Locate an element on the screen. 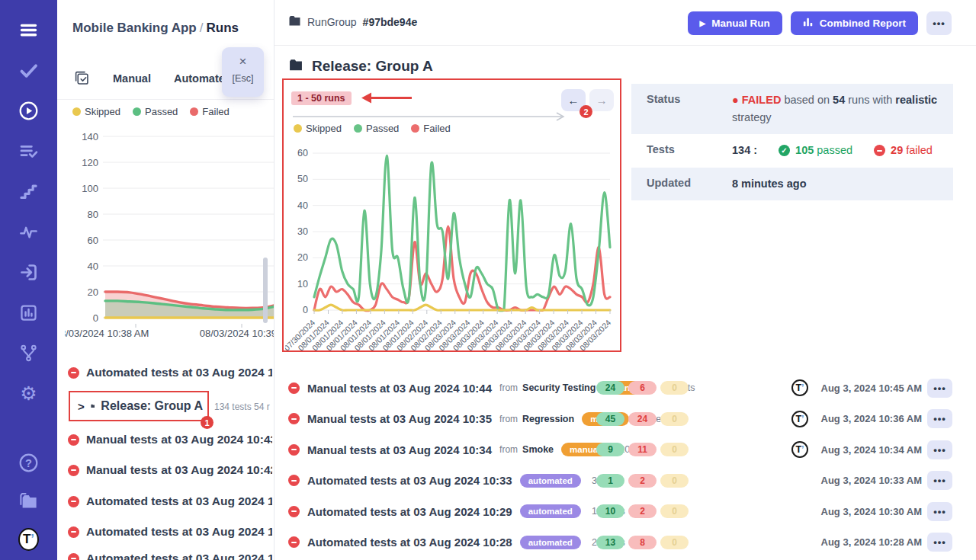 This screenshot has height=560, width=976. status-strategy: realistic is located at coordinates (917, 100).